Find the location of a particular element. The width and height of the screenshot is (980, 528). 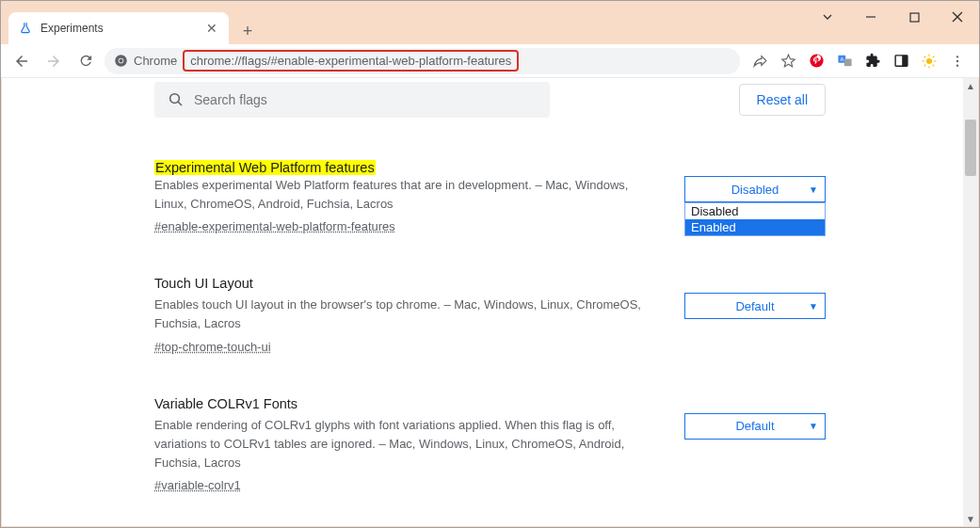

share-icon is located at coordinates (760, 61).